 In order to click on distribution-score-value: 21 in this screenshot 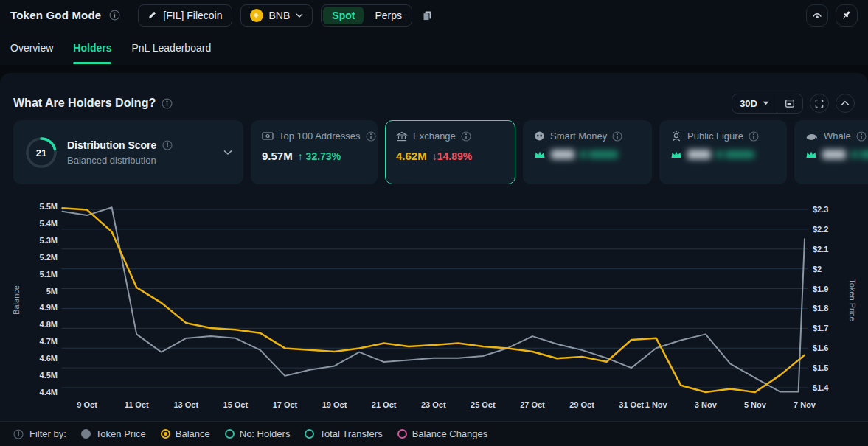, I will do `click(41, 152)`.